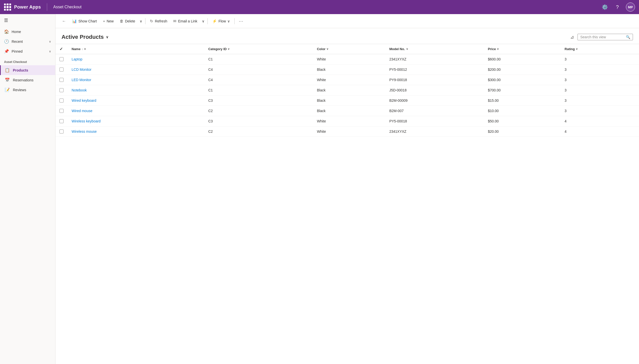 The image size is (639, 364). What do you see at coordinates (221, 21) in the screenshot?
I see `flow-button: ⚡ Flow ∨` at bounding box center [221, 21].